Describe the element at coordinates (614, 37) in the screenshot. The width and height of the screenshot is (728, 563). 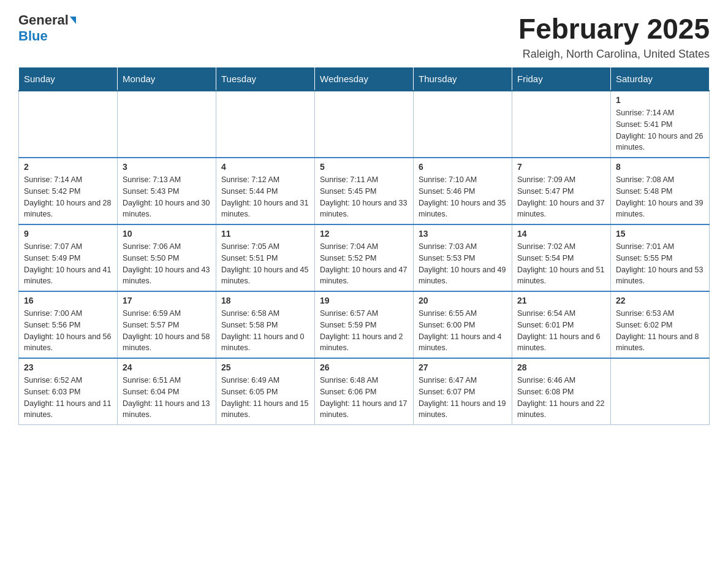
I see `title-section: February 2025 Raleigh, North Carolina, U…` at that location.